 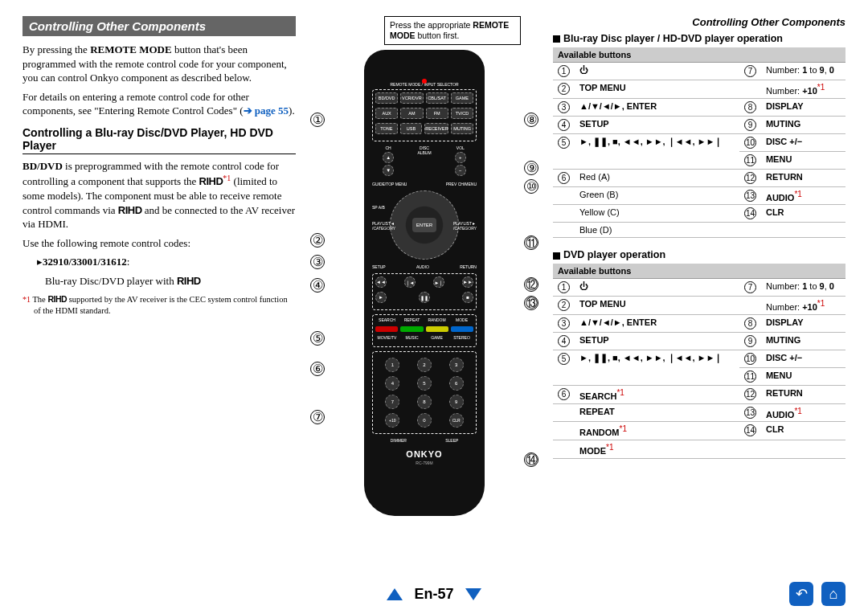 I want to click on section-banner: Controlling Other Components, so click(x=159, y=26).